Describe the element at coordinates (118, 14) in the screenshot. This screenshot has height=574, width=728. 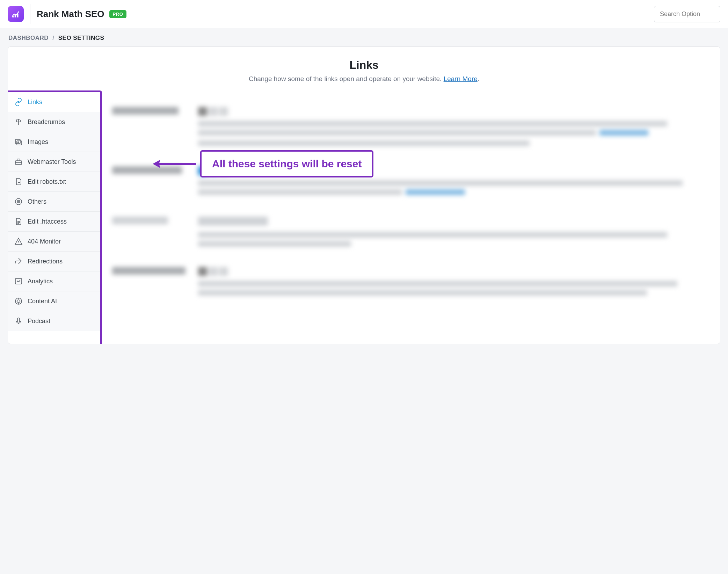
I see `pro-badge: PRO` at that location.